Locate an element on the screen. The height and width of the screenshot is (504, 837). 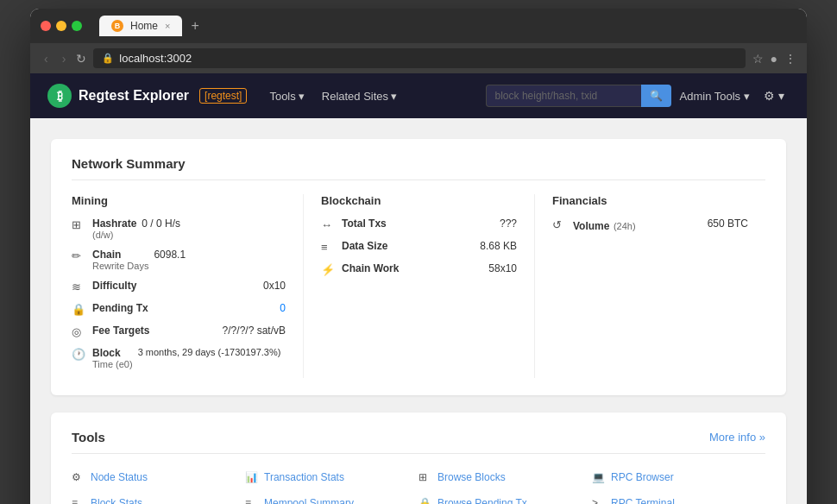
tool-browse-pending: 🔒 Browse Pending Tx is located at coordinates (506, 499).